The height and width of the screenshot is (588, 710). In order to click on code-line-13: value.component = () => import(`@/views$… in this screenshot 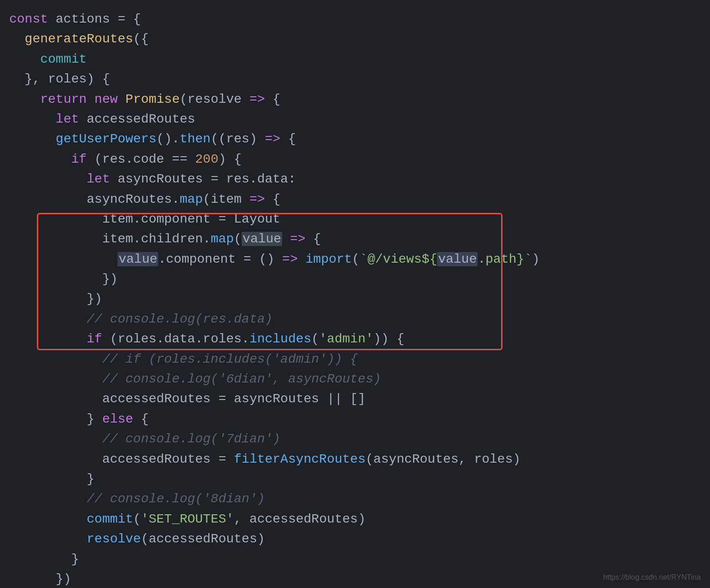, I will do `click(353, 259)`.